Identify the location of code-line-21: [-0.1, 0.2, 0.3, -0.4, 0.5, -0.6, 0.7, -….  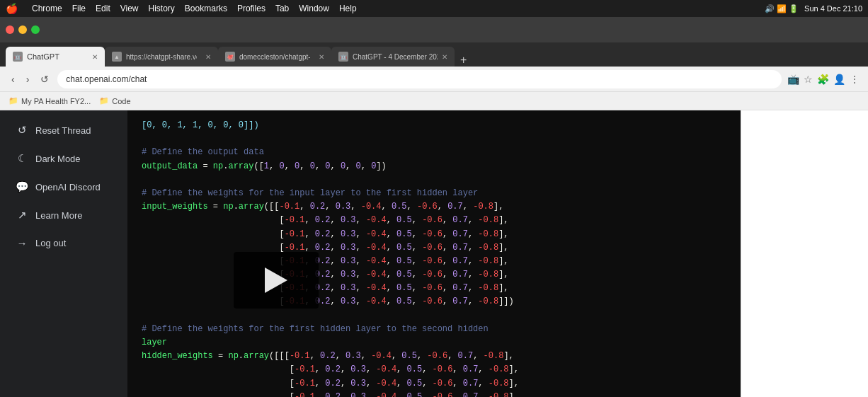
(434, 393).